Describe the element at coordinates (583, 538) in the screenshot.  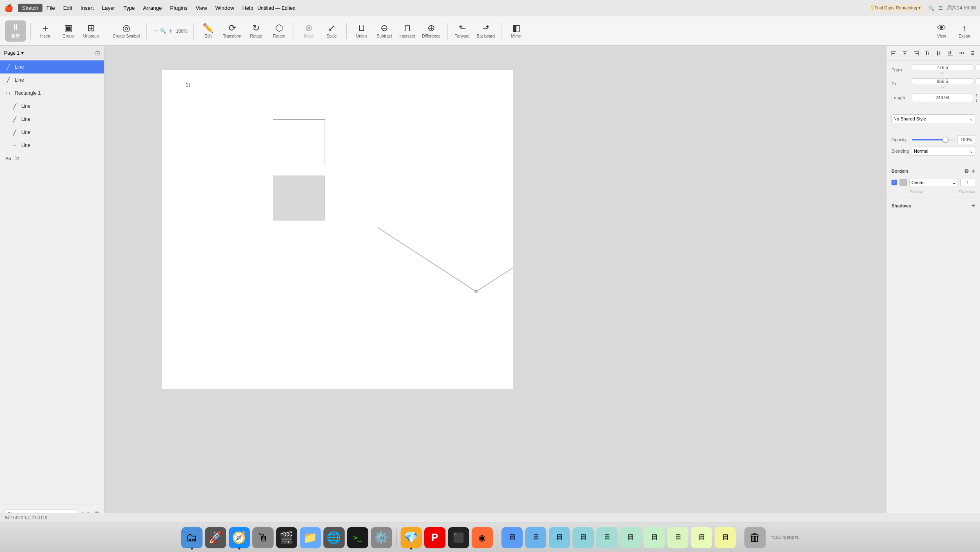
I see `dock-screen-4: 🖥` at that location.